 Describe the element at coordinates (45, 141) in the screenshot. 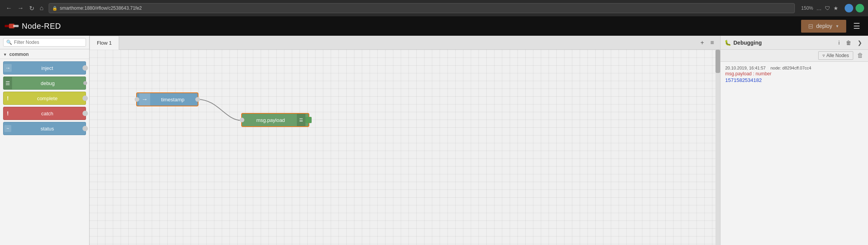

I see `sidebar-nodes: 🔍 ▼ common → inject` at that location.